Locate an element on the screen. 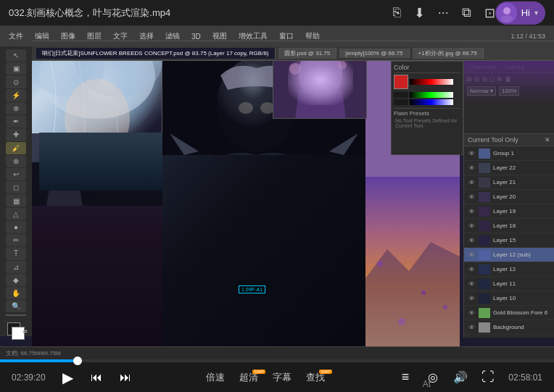 Image resolution: width=554 pixels, height=392 pixels. color-gradient-b is located at coordinates (431, 102).